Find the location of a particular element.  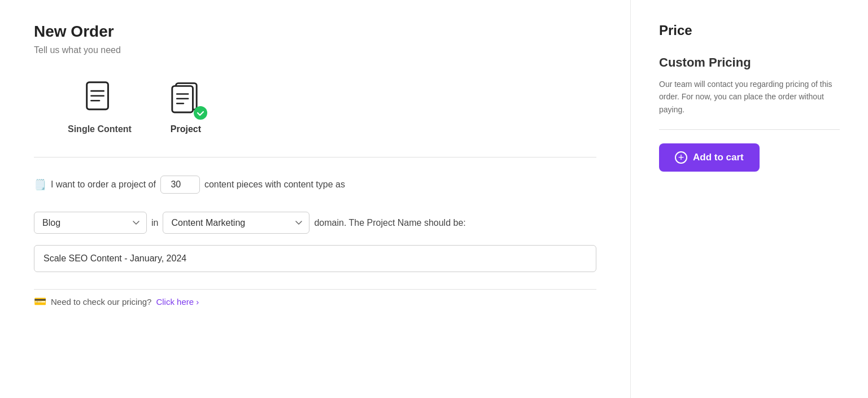

order-sentence: 🗒️ I want to order a project of content … is located at coordinates (315, 185).